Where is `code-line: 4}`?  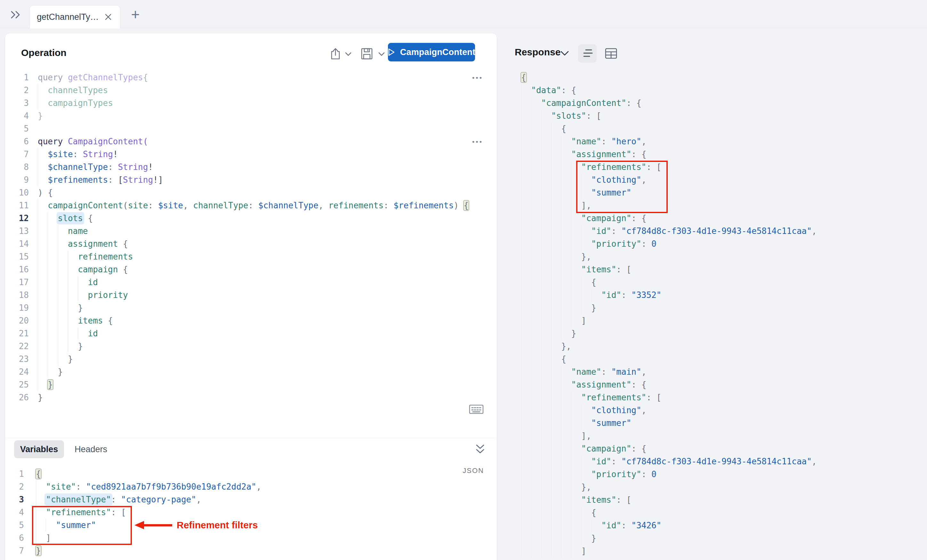
code-line: 4} is located at coordinates (239, 116).